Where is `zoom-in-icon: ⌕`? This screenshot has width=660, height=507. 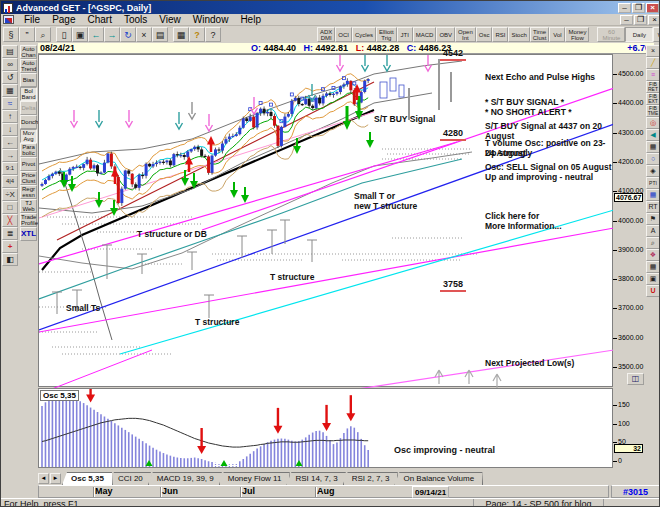
zoom-in-icon: ⌕ is located at coordinates (653, 243).